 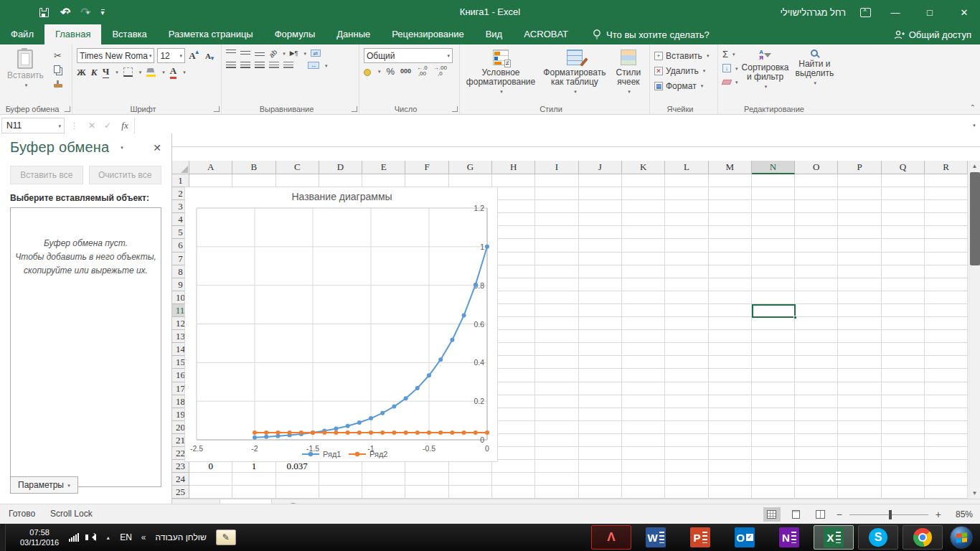 I want to click on cell-N19, so click(x=773, y=415).